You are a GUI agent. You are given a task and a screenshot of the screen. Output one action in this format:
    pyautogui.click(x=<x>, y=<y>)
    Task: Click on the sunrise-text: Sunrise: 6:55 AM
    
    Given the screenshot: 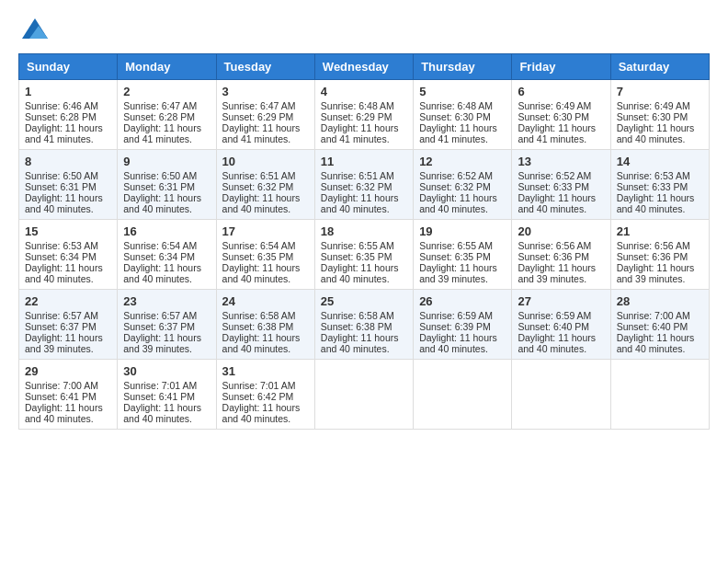 What is the action you would take?
    pyautogui.click(x=462, y=246)
    